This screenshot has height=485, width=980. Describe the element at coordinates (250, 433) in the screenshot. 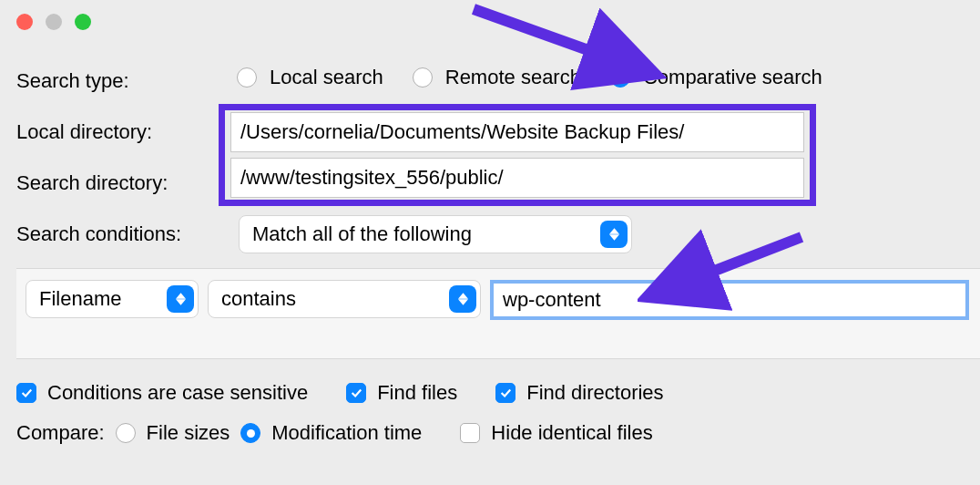

I see `compare-mod-time-radio` at that location.